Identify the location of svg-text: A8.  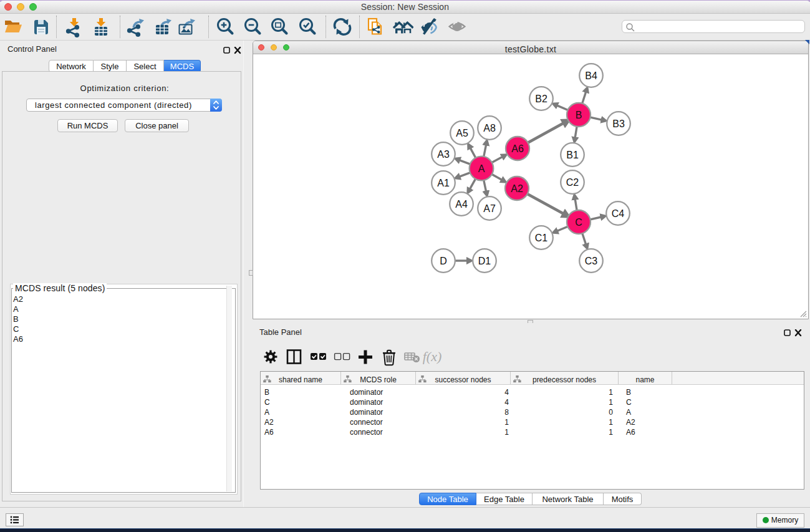
(489, 128).